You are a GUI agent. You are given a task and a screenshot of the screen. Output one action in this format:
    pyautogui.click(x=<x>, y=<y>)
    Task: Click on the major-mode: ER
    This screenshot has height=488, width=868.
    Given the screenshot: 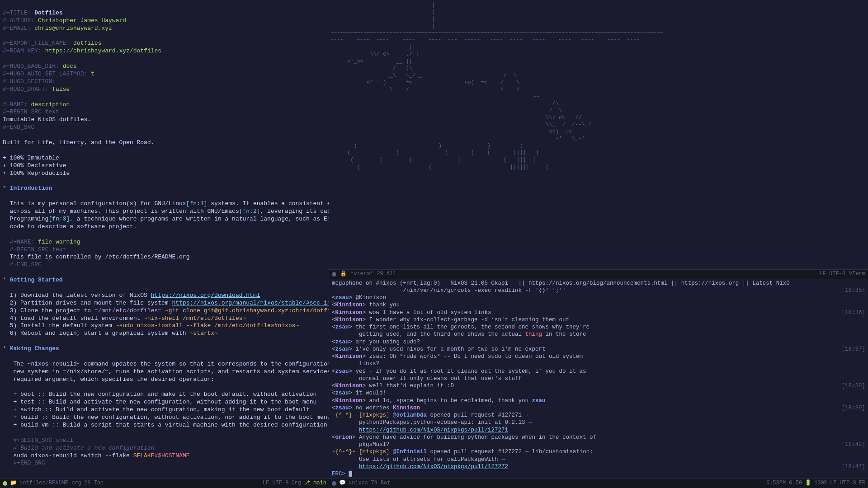 What is the action you would take?
    pyautogui.click(x=862, y=483)
    